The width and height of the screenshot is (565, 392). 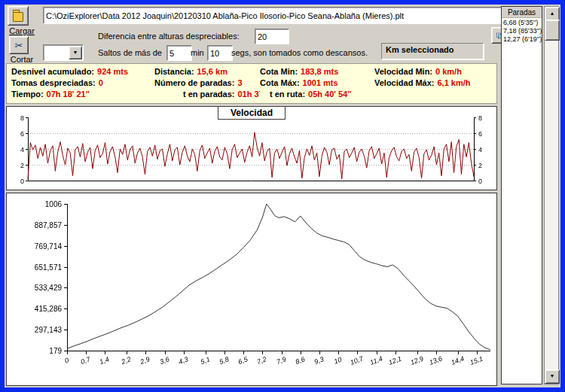 What do you see at coordinates (175, 71) in the screenshot?
I see `stat-label: Distancia:` at bounding box center [175, 71].